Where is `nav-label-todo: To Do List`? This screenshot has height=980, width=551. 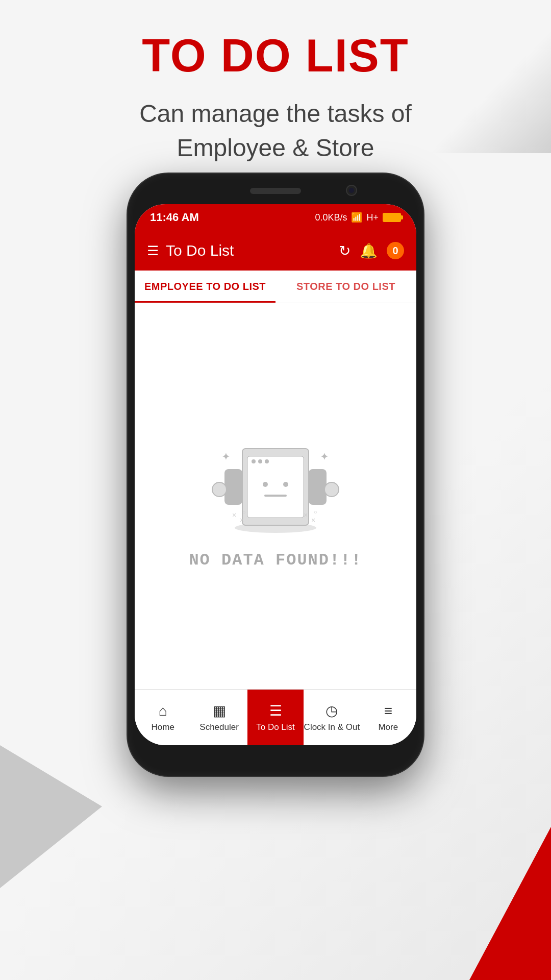
nav-label-todo: To Do List is located at coordinates (276, 727).